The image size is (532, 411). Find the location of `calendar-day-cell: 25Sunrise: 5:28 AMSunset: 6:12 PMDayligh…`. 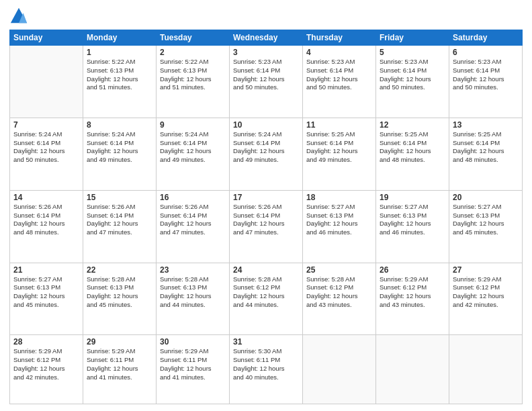

calendar-day-cell: 25Sunrise: 5:28 AMSunset: 6:12 PMDayligh… is located at coordinates (340, 299).